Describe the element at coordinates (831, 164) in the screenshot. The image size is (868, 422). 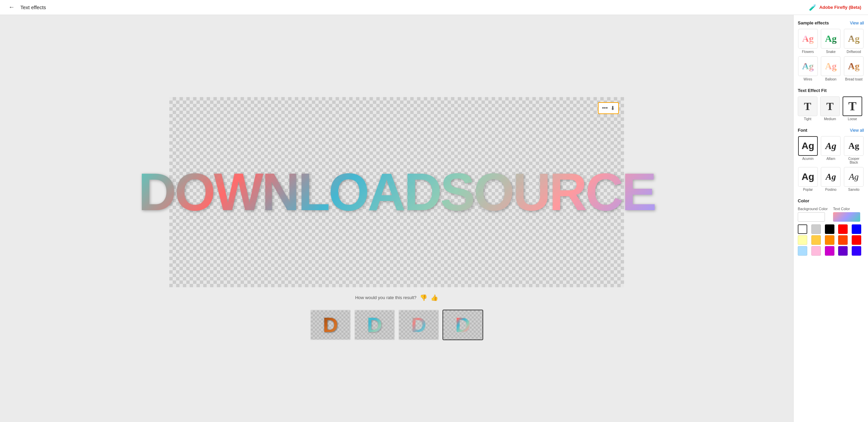
I see `font-grid: Ag Acumin Ag Alfarn Ag Cooper Black` at that location.